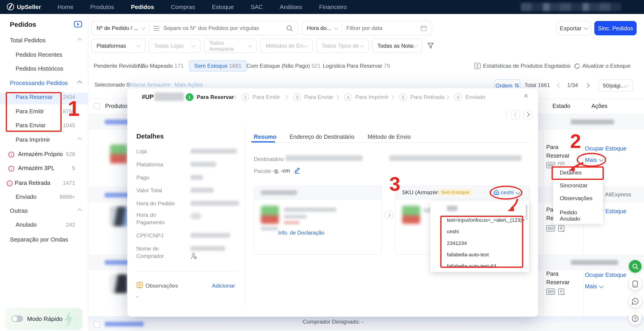 Image resolution: width=644 pixels, height=331 pixels. What do you see at coordinates (389, 215) in the screenshot?
I see `next-item-button` at bounding box center [389, 215].